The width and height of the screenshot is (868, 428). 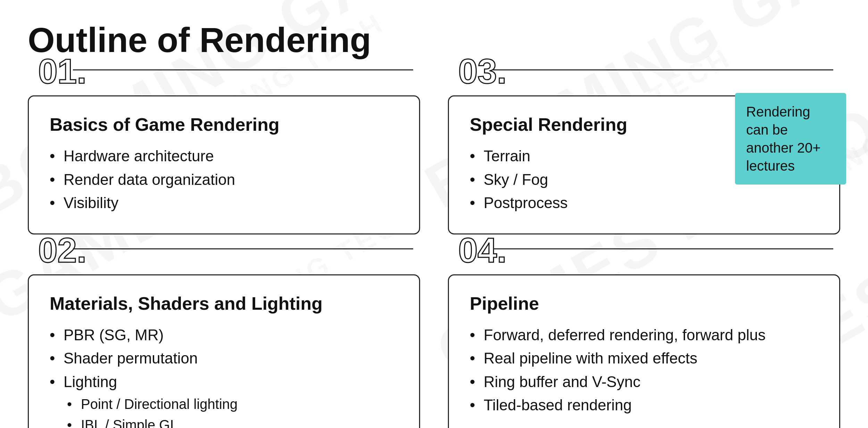 I want to click on card-number-03: 03., so click(x=483, y=71).